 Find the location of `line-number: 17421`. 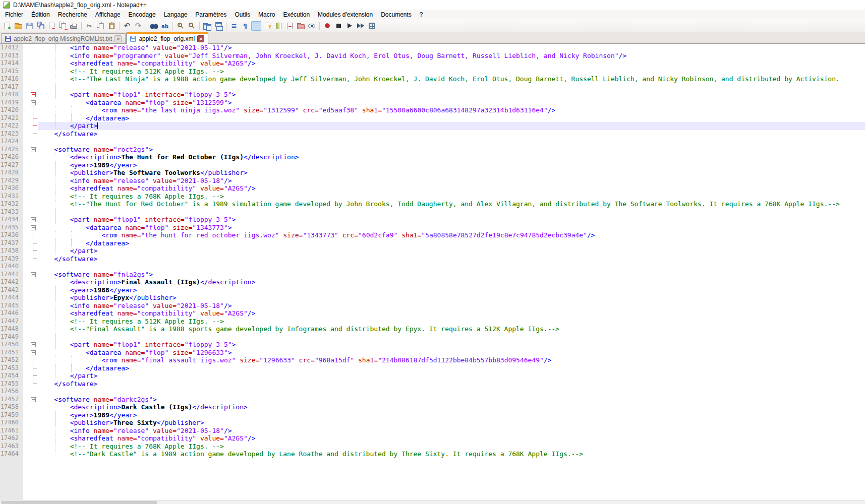

line-number: 17421 is located at coordinates (12, 118).